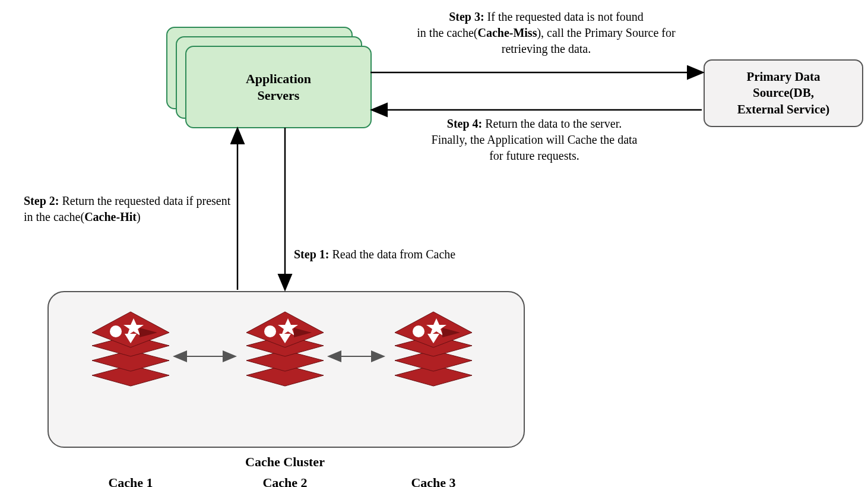 This screenshot has height=487, width=868. Describe the element at coordinates (128, 209) in the screenshot. I see `step-2-text: Step 2: Return the requested data if pre…` at that location.